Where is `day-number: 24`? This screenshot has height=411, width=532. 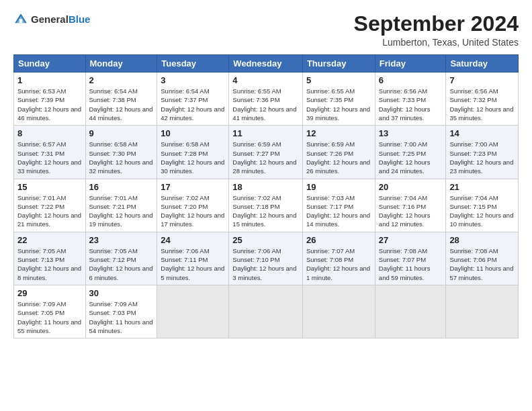 day-number: 24 is located at coordinates (193, 240).